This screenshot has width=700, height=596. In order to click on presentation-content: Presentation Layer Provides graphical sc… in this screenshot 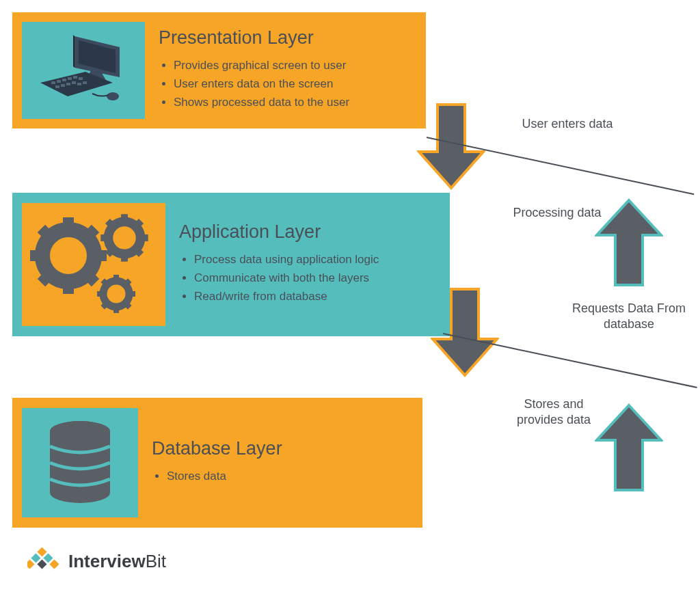, I will do `click(247, 70)`.